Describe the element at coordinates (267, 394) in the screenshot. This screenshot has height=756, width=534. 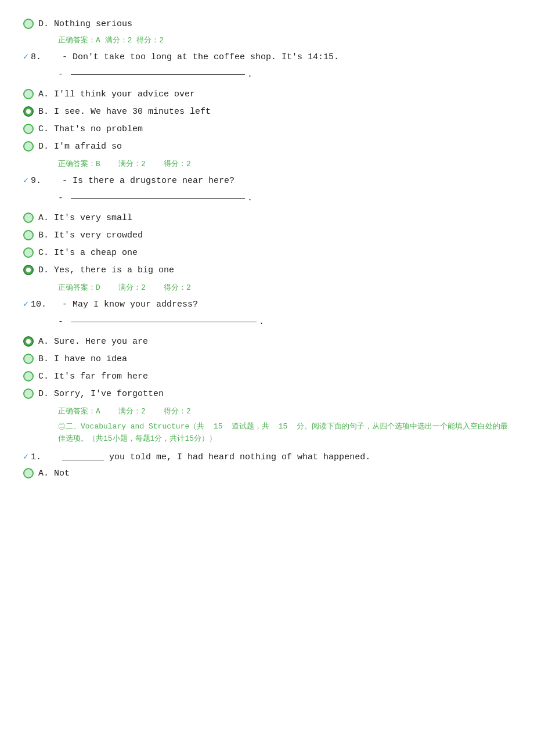
I see `q10-option-d: D. Sorry, I've forgotten` at that location.